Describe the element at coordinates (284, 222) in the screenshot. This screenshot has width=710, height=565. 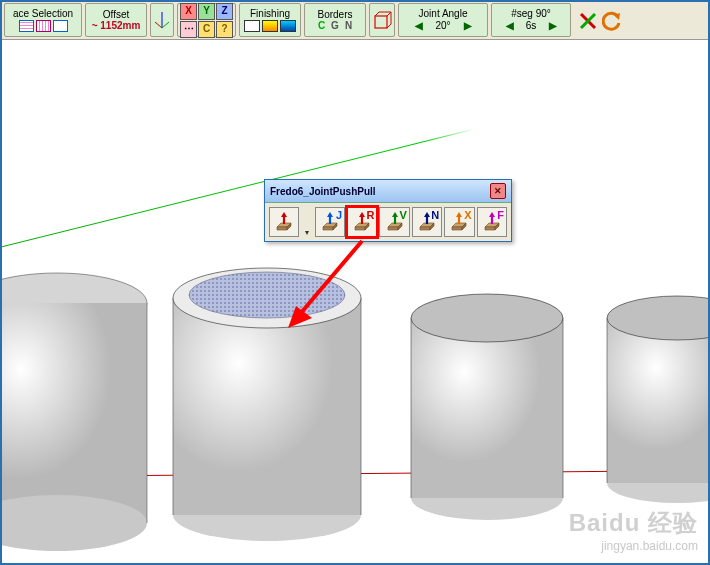
I see `palette-button-plain` at that location.